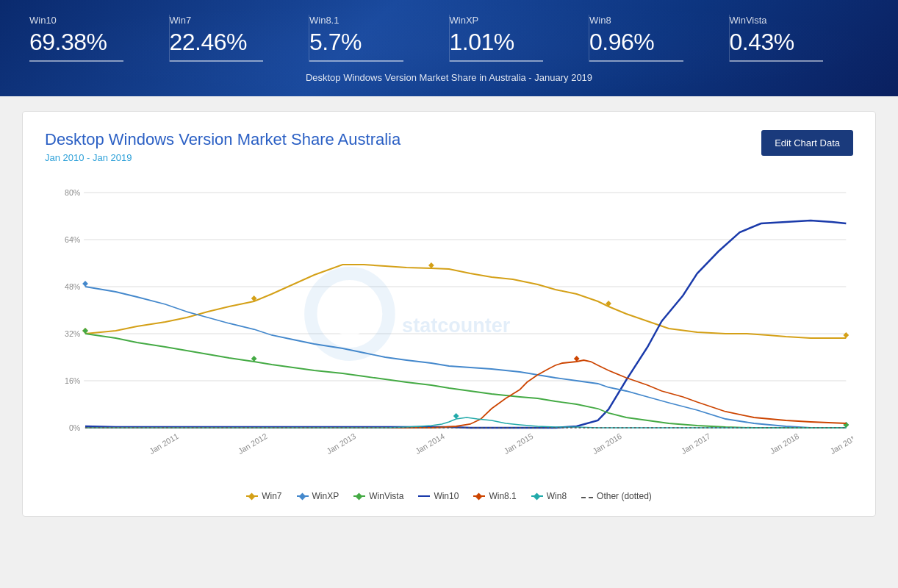  Describe the element at coordinates (264, 496) in the screenshot. I see `legend-win7: Win7` at that location.